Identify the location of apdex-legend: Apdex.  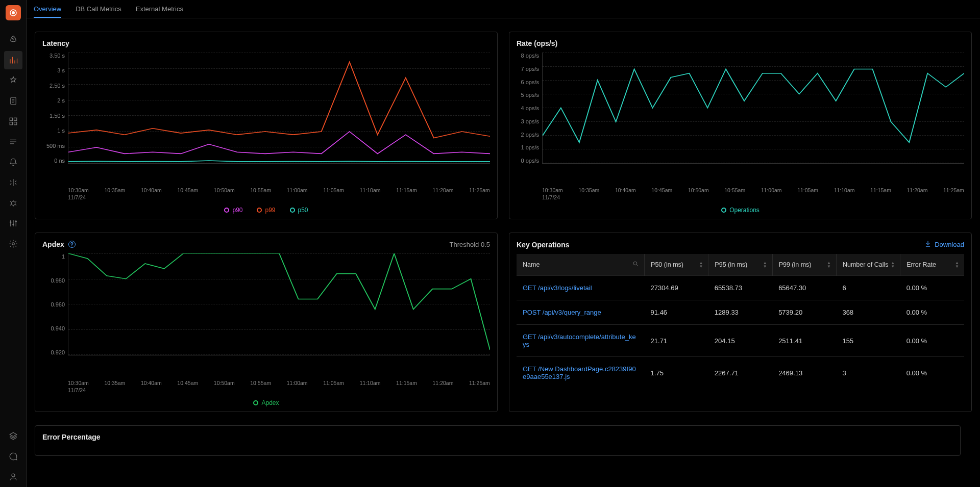
(266, 403).